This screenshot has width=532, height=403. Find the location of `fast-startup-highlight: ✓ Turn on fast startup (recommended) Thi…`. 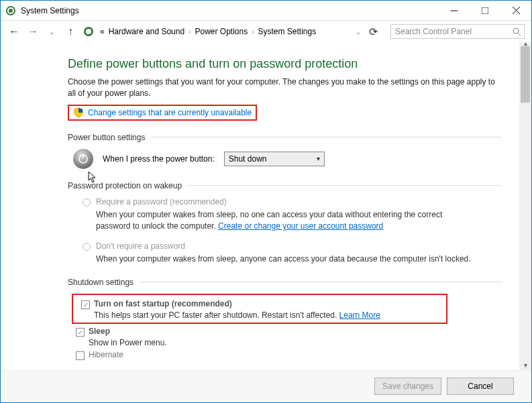

fast-startup-highlight: ✓ Turn on fast startup (recommended) Thi… is located at coordinates (260, 308).